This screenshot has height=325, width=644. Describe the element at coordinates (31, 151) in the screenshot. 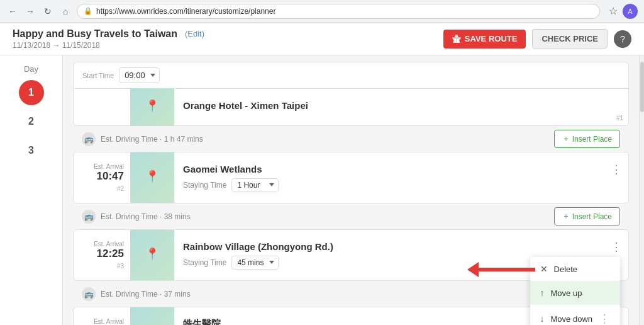

I see `sidebar-day-3: 3` at that location.